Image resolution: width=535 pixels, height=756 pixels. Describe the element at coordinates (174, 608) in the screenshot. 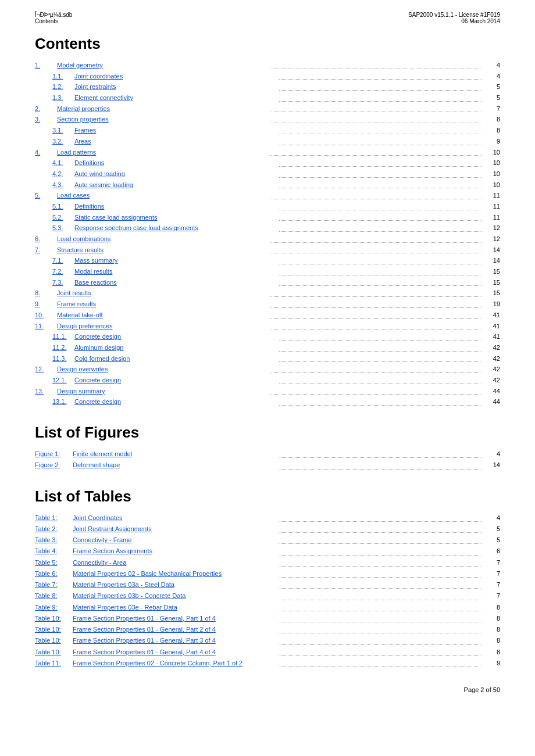

I see `tbl-label: Material Properties 03e - Rebar Data` at that location.